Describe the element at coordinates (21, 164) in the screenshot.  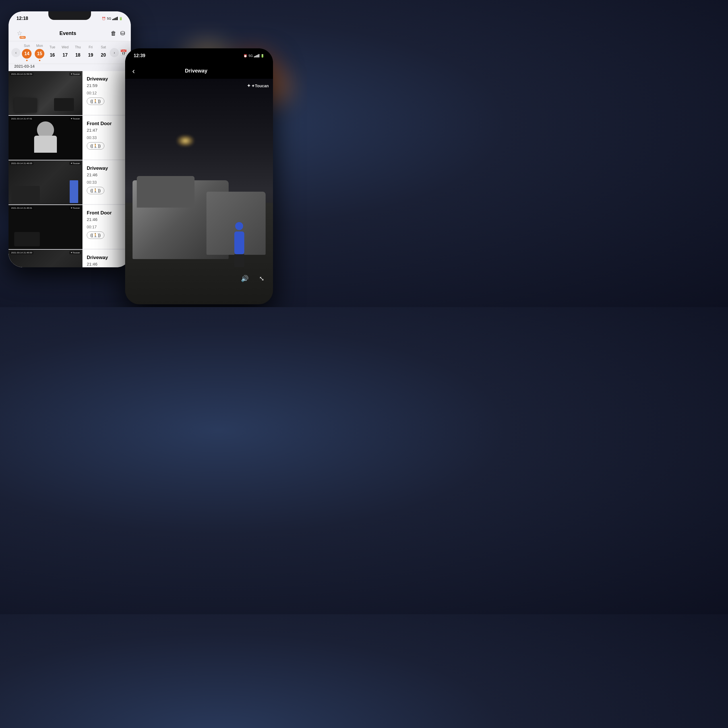
I see `date-stamp-3: 2021-03-14 21:46:05` at that location.